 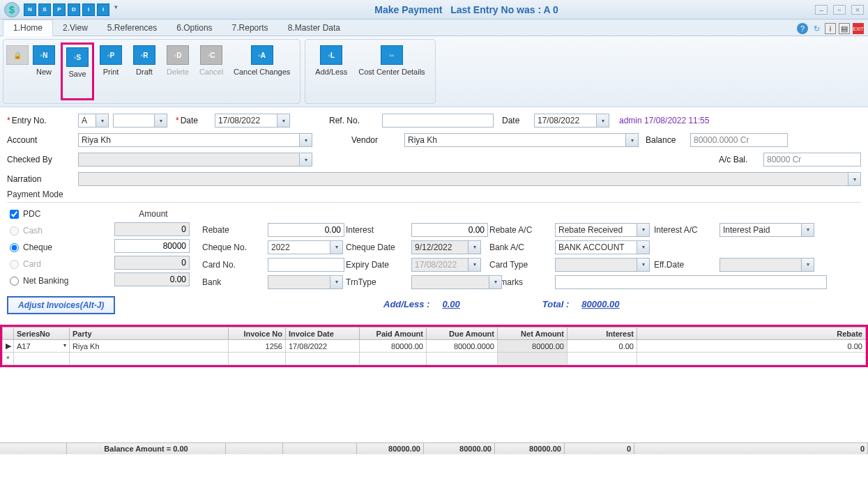 What do you see at coordinates (42, 346) in the screenshot?
I see `cell-series: A17 ▾` at bounding box center [42, 346].